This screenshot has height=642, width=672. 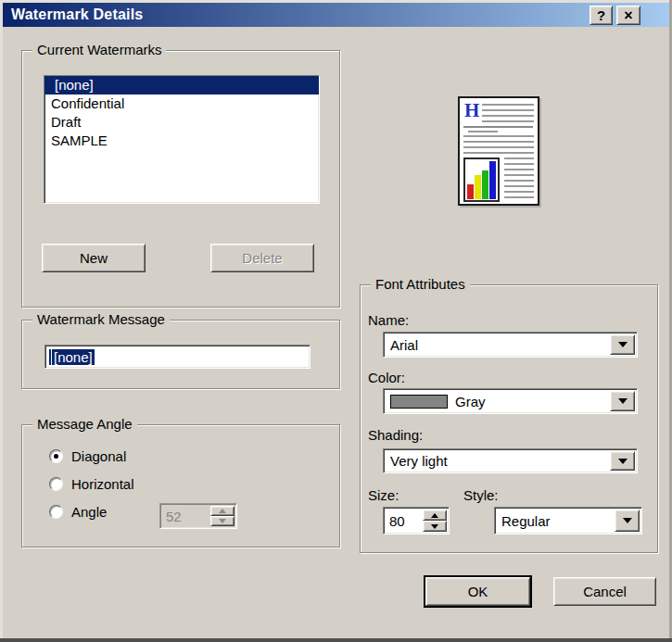 I want to click on radio-angle-label: Angle, so click(x=89, y=511).